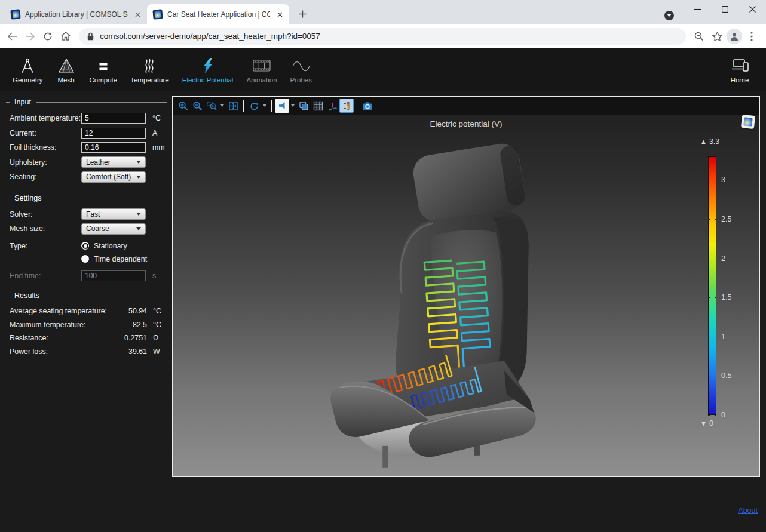  I want to click on zoom-box-button, so click(212, 106).